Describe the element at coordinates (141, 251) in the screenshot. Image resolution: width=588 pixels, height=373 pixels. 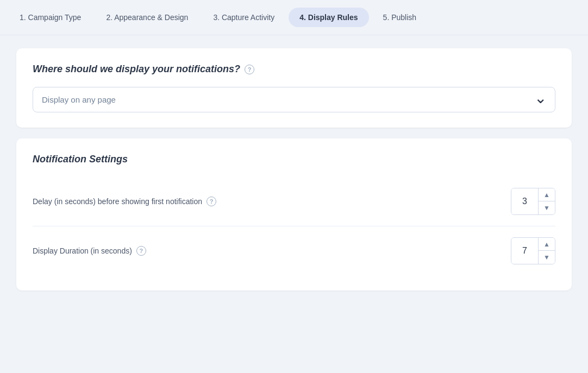
I see `duration-help-icon: ?` at that location.